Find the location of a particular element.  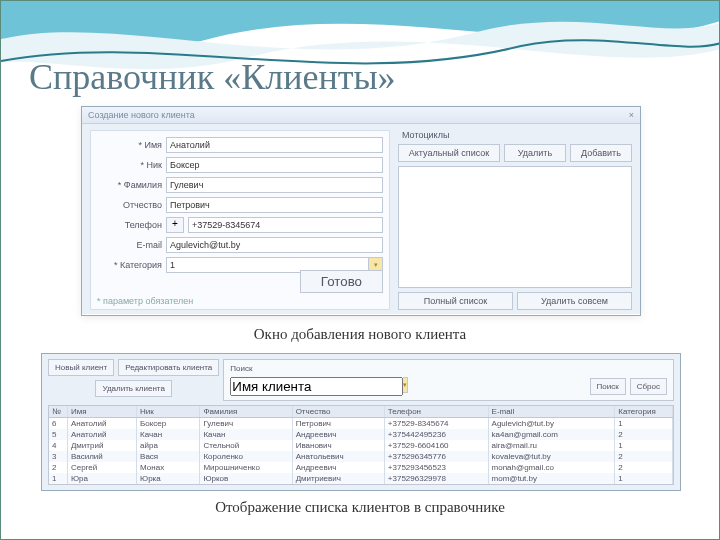

moto-delete-button: Удалить is located at coordinates (535, 153).